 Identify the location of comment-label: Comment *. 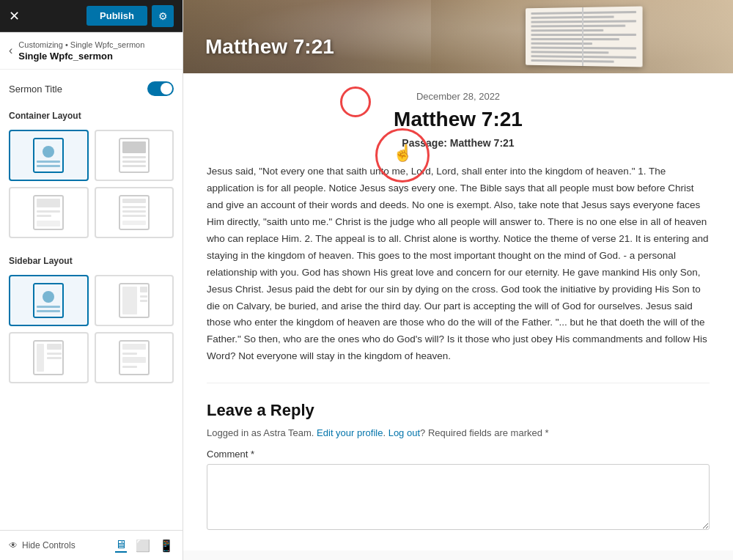
(458, 454).